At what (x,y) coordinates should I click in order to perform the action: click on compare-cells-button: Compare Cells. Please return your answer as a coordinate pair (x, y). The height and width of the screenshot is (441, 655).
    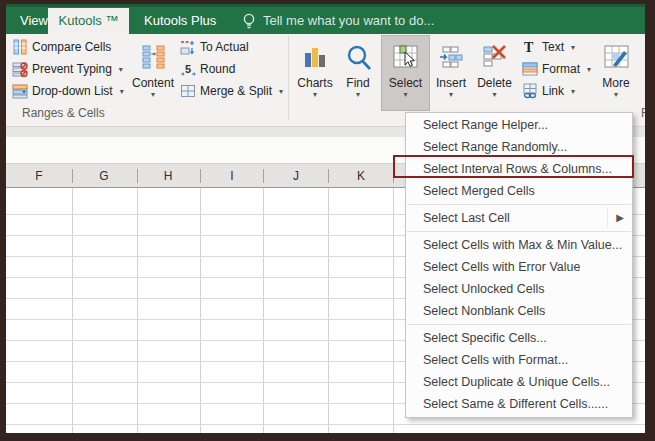
    Looking at the image, I should click on (70, 47).